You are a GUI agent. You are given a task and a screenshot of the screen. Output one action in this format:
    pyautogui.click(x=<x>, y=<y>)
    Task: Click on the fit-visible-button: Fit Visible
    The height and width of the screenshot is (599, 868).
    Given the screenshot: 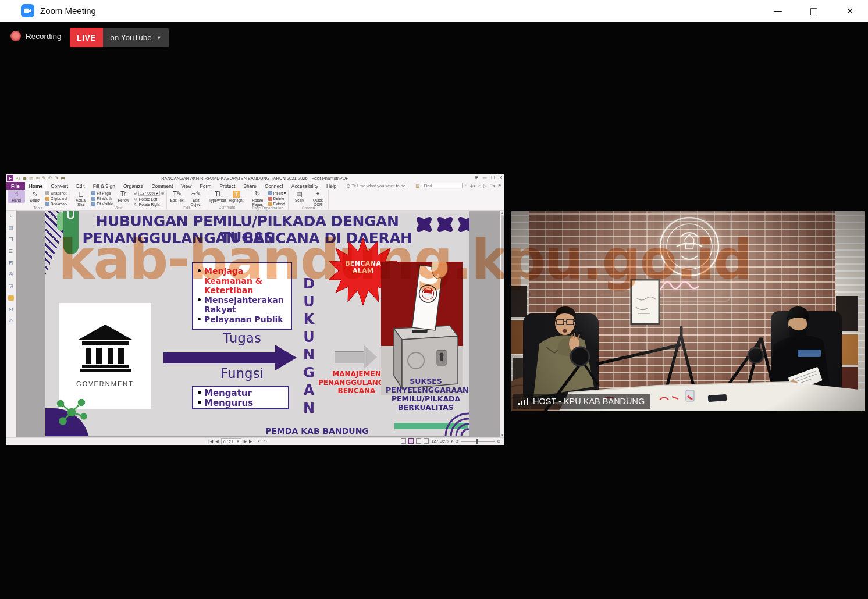 What is the action you would take?
    pyautogui.click(x=102, y=204)
    